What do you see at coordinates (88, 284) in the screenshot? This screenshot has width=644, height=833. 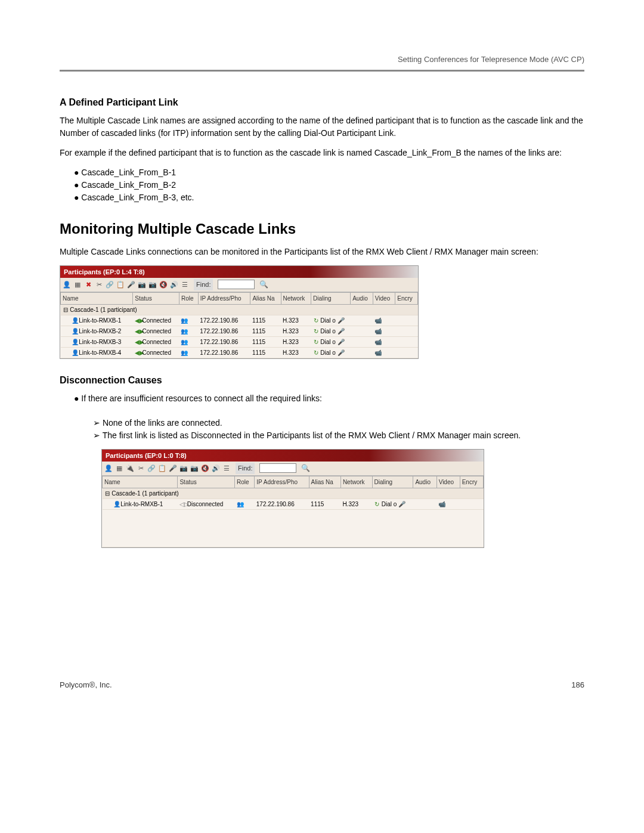 I see `delete-icon: ✖` at bounding box center [88, 284].